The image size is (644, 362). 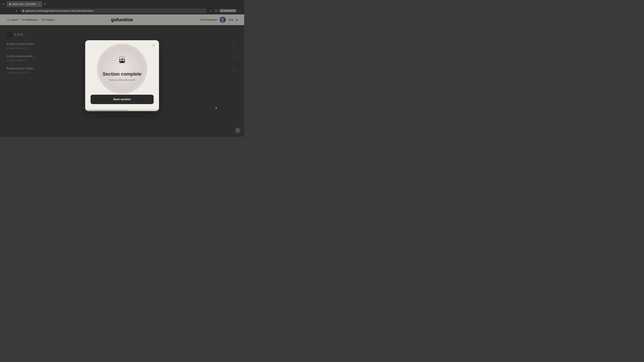 I want to click on modal-overlay: ×, so click(x=122, y=75).